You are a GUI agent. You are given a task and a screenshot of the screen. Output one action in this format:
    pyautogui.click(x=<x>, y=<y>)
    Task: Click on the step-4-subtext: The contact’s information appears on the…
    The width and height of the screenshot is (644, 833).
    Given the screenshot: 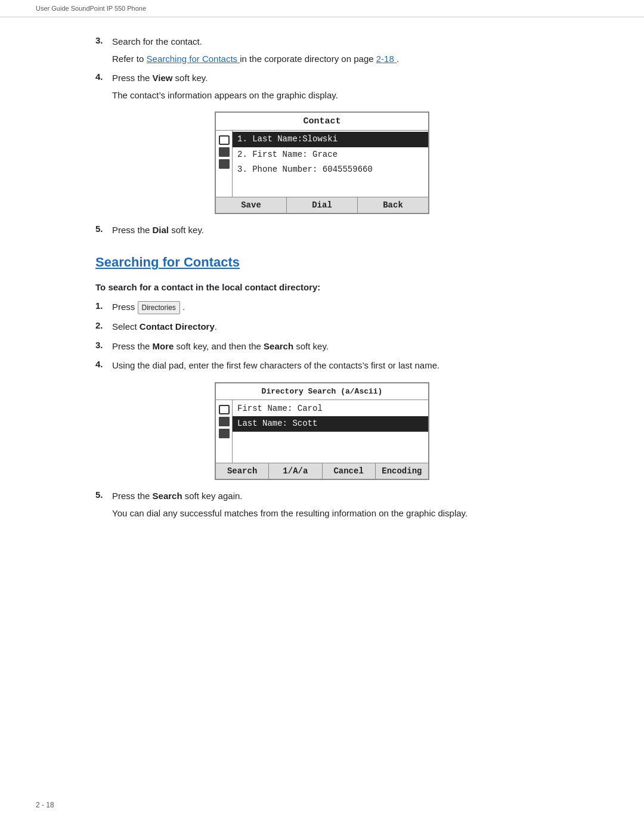 What is the action you would take?
    pyautogui.click(x=330, y=95)
    